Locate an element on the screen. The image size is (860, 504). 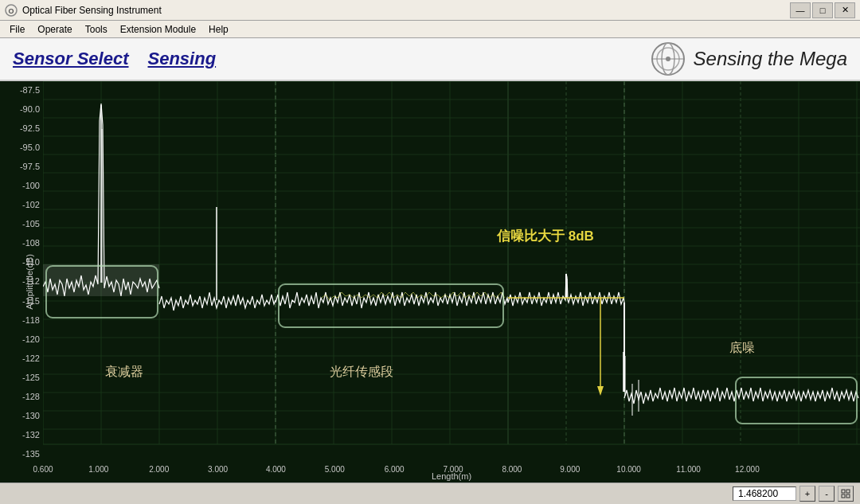
x-axis: 0.600 1.000 2.000 3.000 4.000 5.000 6.00… is located at coordinates (452, 473).